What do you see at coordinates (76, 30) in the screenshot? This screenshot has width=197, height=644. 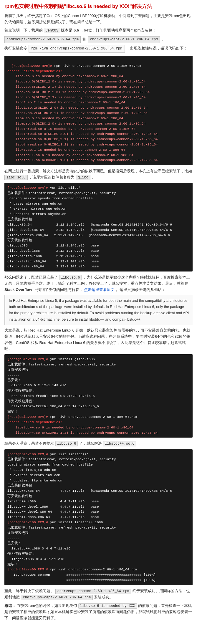 I see `version-number: 6.6` at bounding box center [76, 30].